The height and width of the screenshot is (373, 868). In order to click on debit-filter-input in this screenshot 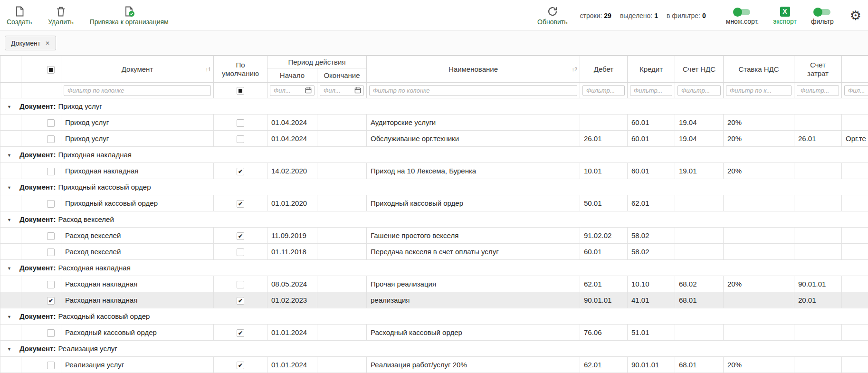, I will do `click(603, 90)`.